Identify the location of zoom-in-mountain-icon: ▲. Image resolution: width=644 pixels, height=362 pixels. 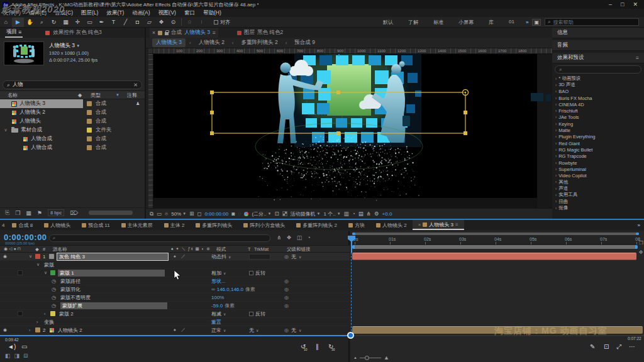
(386, 358).